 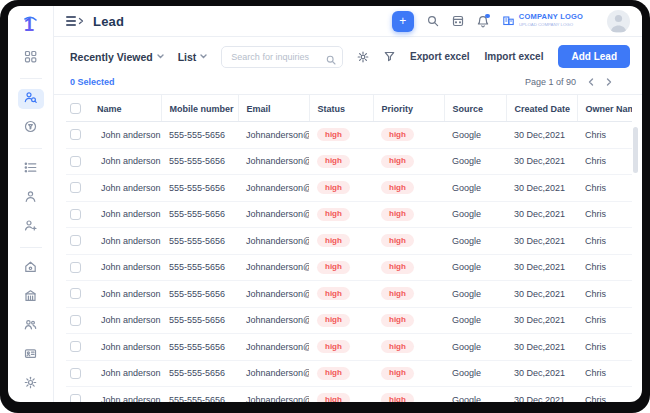 I want to click on view-dropdown-label: Recently Viewed, so click(x=112, y=57).